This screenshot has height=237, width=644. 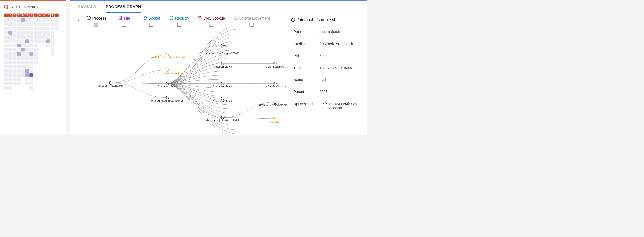 What do you see at coordinates (96, 24) in the screenshot?
I see `filter-checkbox-process: ✓` at bounding box center [96, 24].